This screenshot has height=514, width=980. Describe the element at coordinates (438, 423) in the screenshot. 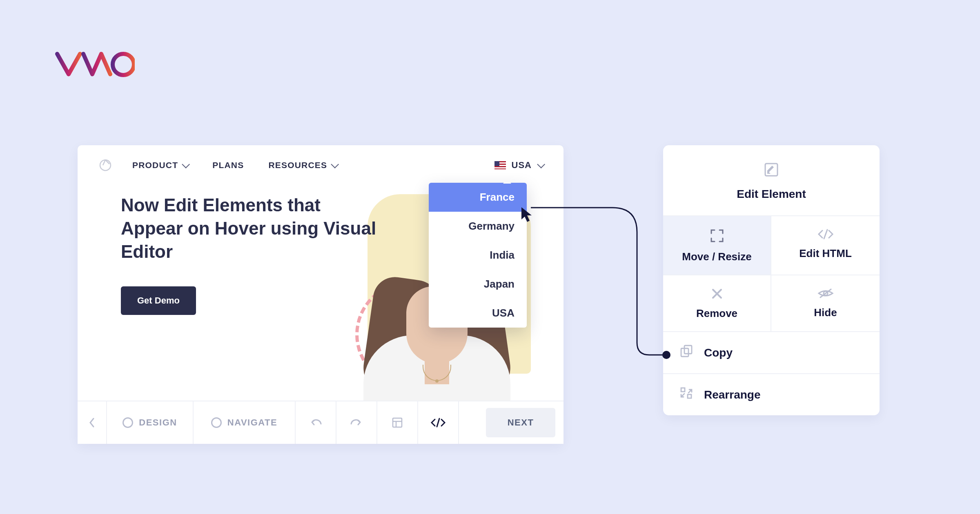

I see `code-icon` at that location.